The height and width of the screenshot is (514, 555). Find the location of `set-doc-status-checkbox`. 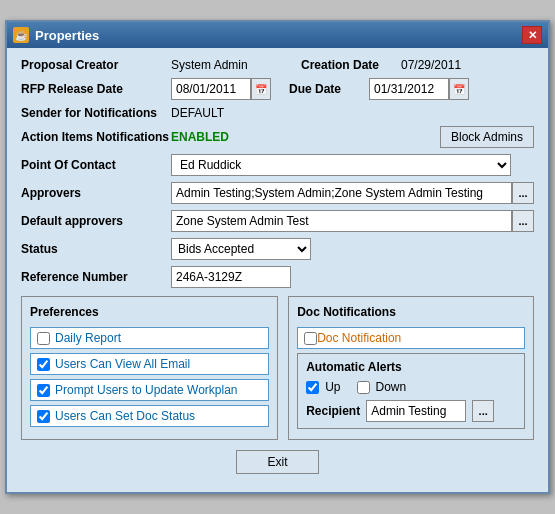

set-doc-status-checkbox is located at coordinates (44, 416).